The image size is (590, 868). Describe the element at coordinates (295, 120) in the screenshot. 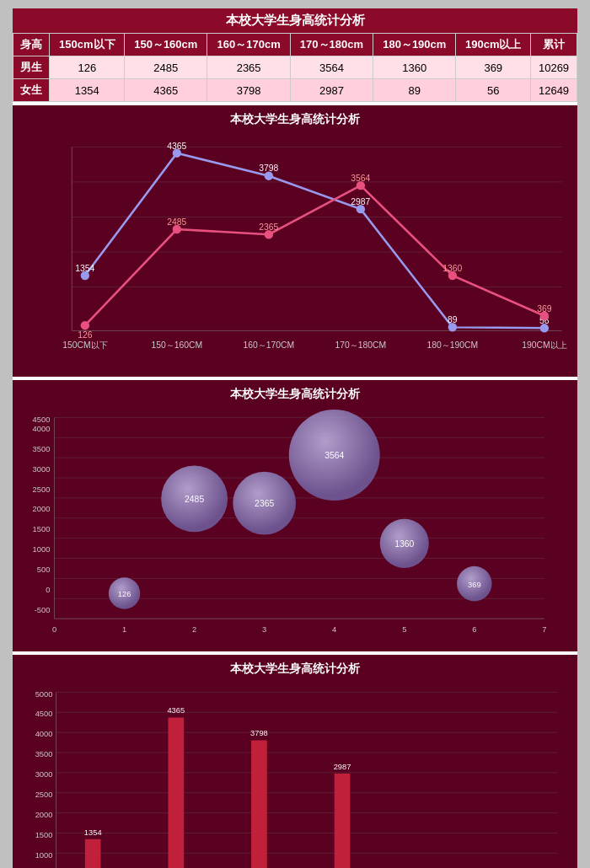

I see `line-chart-title: 本校大学生身高统计分析` at that location.